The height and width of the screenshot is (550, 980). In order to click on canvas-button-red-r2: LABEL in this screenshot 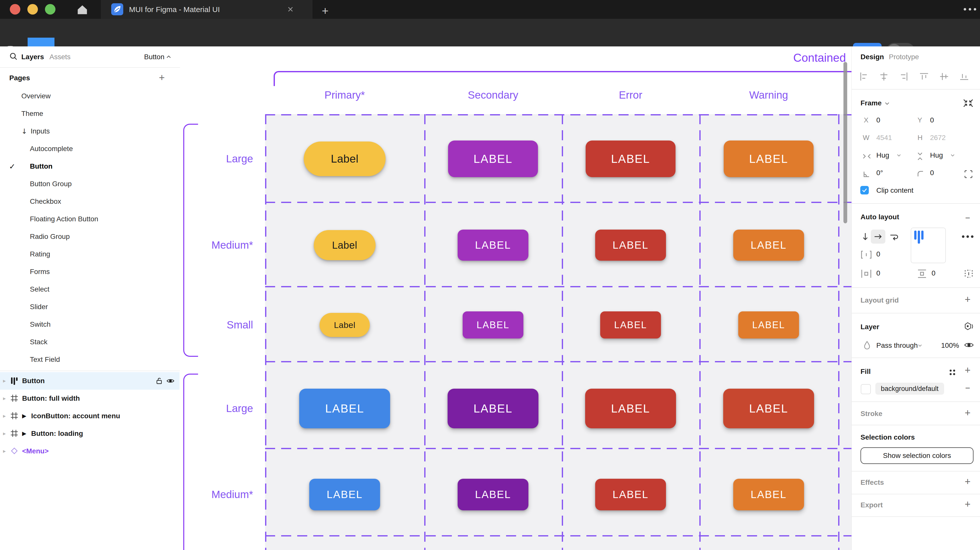, I will do `click(631, 325)`.